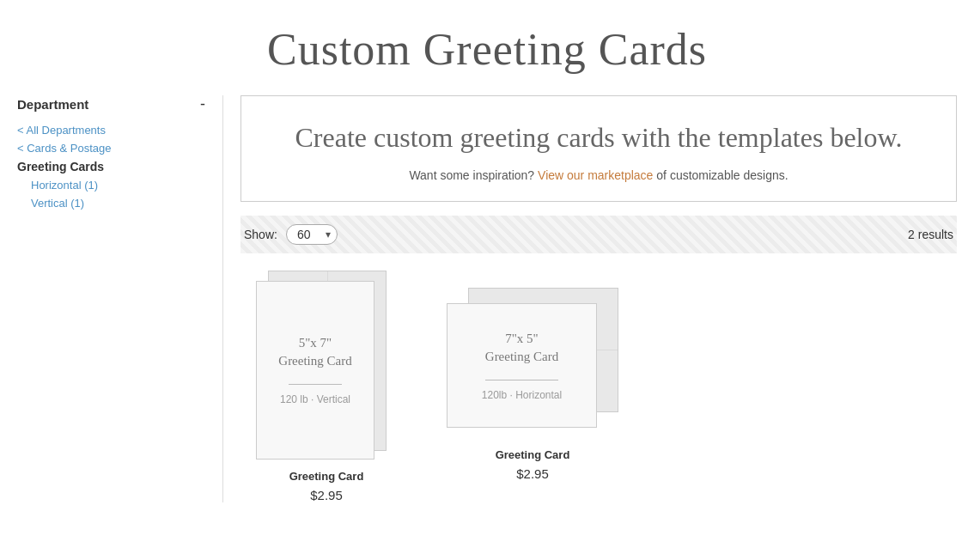  What do you see at coordinates (112, 131) in the screenshot?
I see `sidebar-item-all-departments: < All Departments` at bounding box center [112, 131].